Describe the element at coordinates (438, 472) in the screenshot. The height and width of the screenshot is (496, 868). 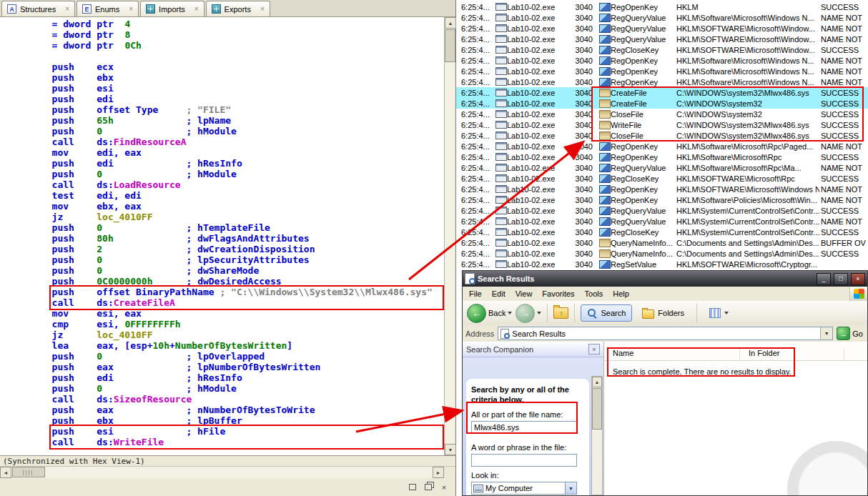
I see `scroll-right-icon: ►` at that location.